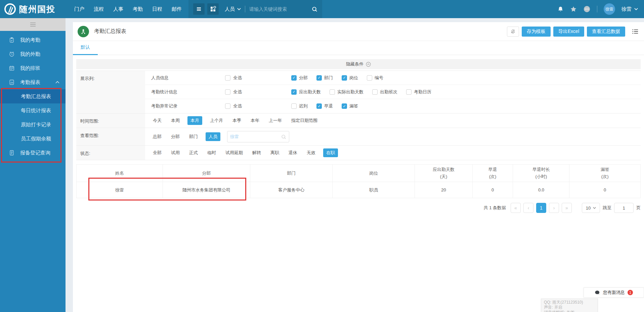  Describe the element at coordinates (304, 121) in the screenshot. I see `time-range-option: 指定日期范围` at that location.